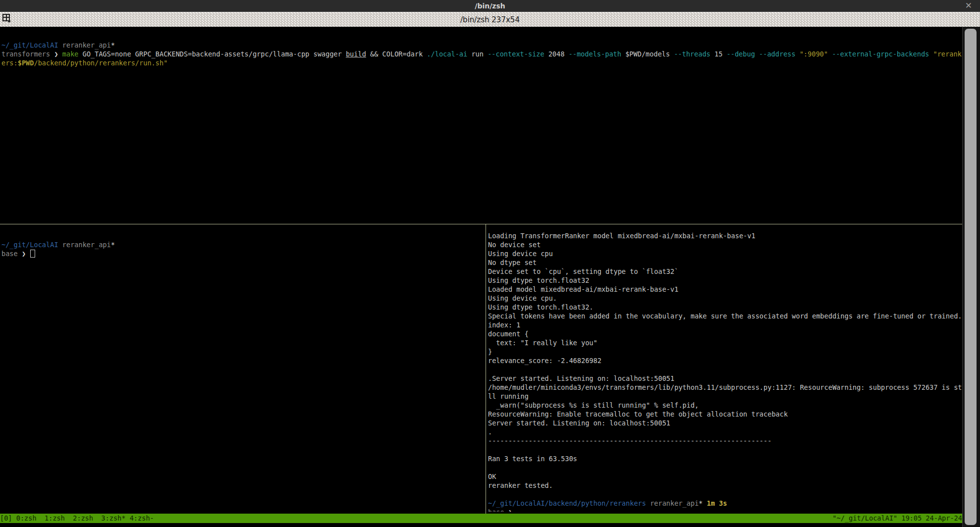 The width and height of the screenshot is (980, 527). I want to click on terminal-text-segment: ers:, so click(10, 63).